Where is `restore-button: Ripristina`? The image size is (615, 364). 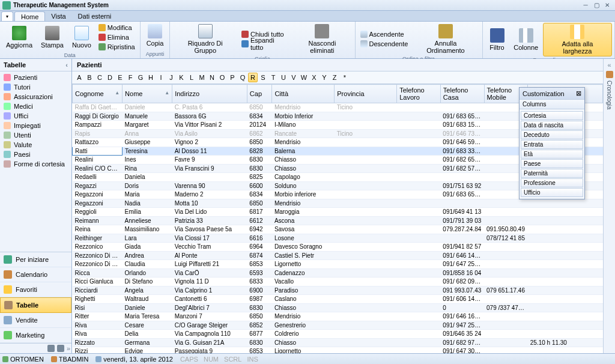
restore-button: Ripristina is located at coordinates (117, 47).